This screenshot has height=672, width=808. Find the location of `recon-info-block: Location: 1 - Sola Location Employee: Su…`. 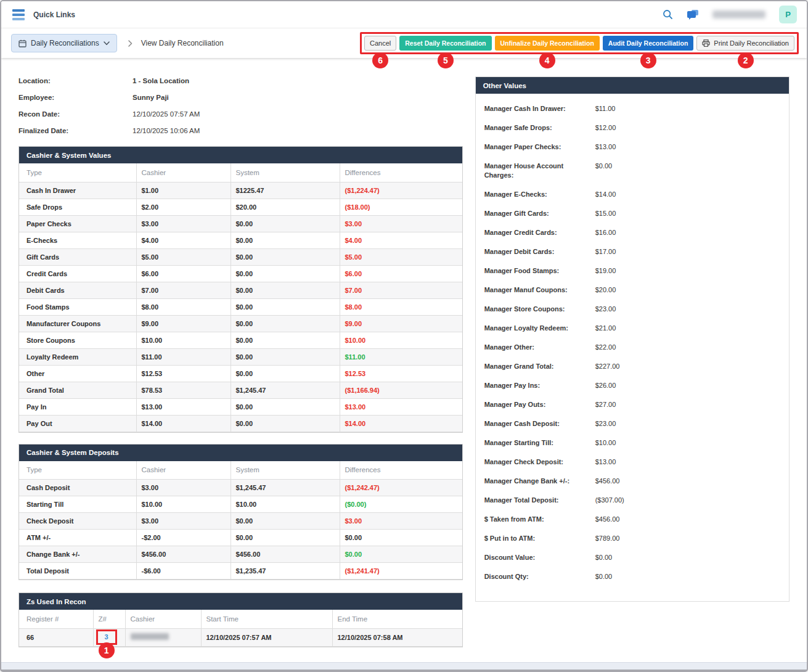

recon-info-block: Location: 1 - Sola Location Employee: Su… is located at coordinates (240, 106).